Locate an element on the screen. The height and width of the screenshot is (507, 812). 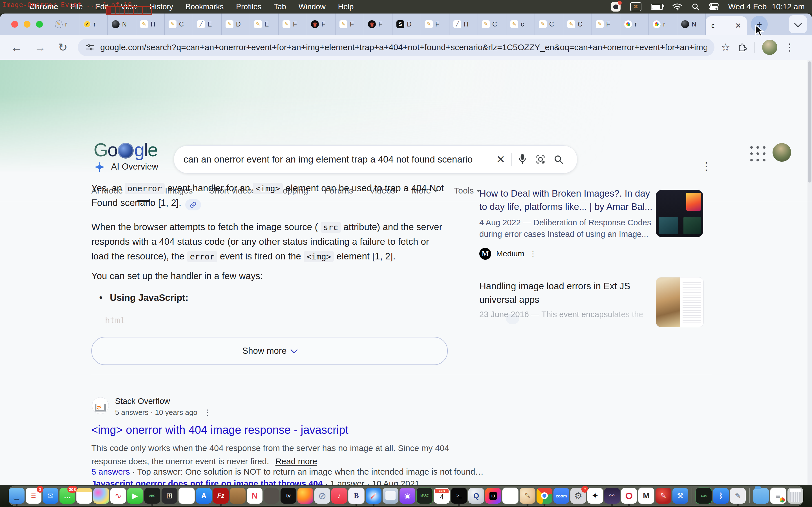
dock-apple-tv-icon: tv is located at coordinates (289, 496).